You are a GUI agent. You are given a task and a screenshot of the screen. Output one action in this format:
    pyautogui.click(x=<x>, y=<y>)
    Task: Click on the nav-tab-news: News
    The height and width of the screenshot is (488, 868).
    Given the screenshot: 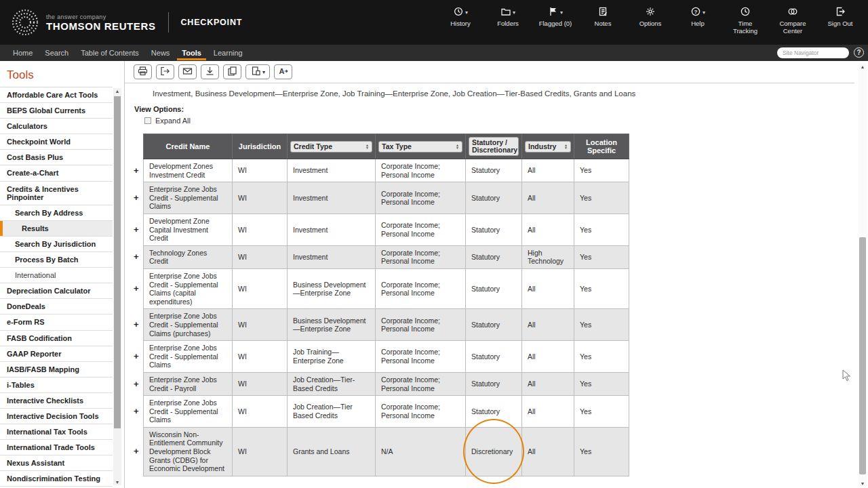 What is the action you would take?
    pyautogui.click(x=161, y=53)
    